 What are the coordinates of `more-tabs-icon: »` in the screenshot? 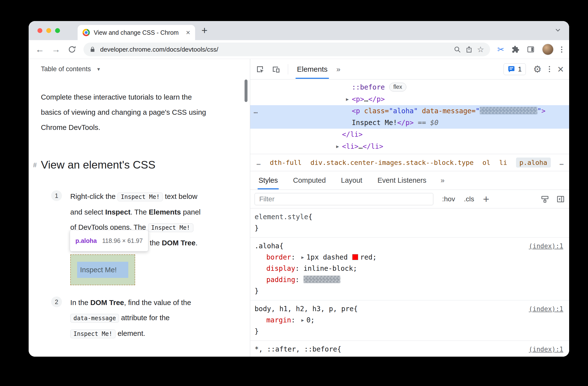 It's located at (443, 180).